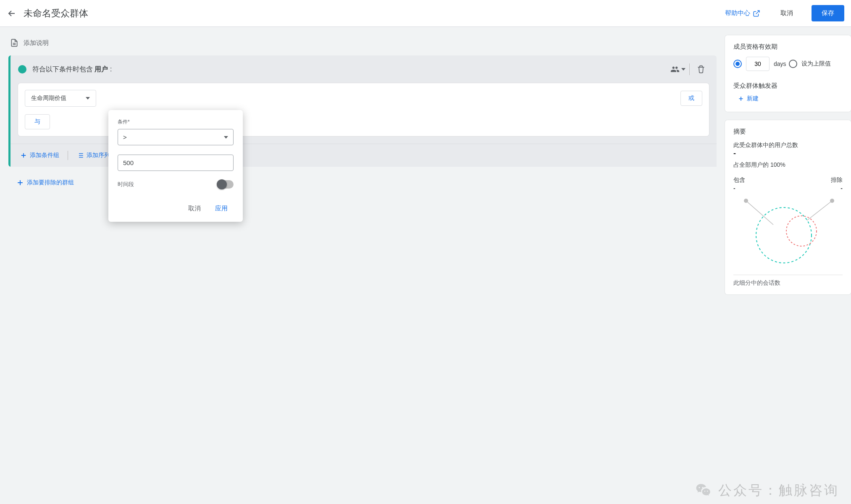  I want to click on exclude-label: 排除, so click(837, 180).